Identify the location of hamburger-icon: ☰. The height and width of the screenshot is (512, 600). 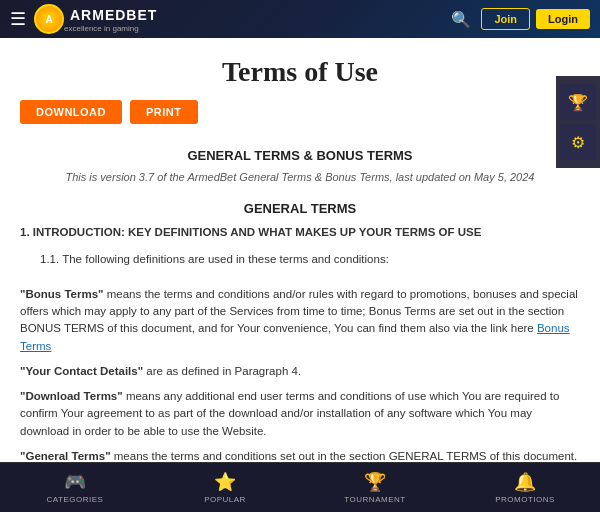
(18, 19).